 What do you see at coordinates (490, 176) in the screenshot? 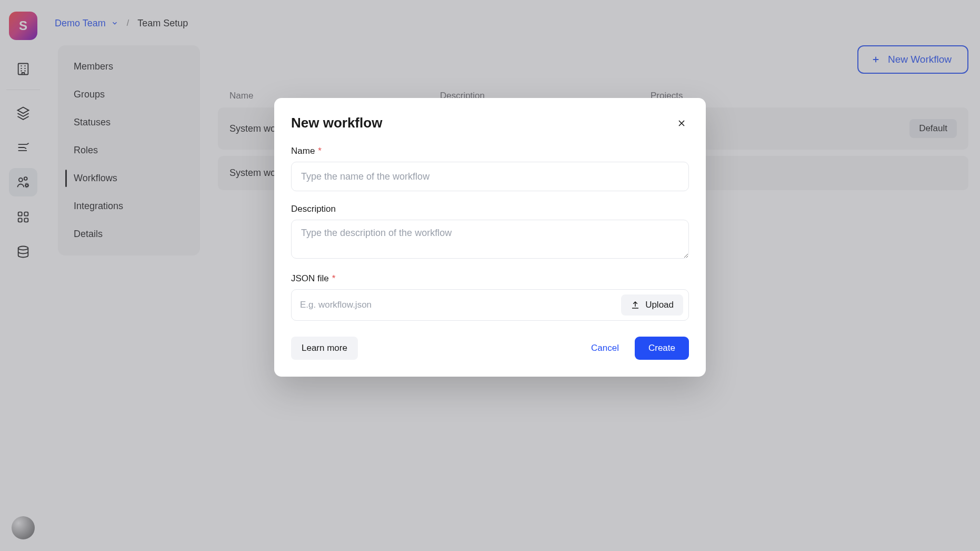
I see `name-input` at bounding box center [490, 176].